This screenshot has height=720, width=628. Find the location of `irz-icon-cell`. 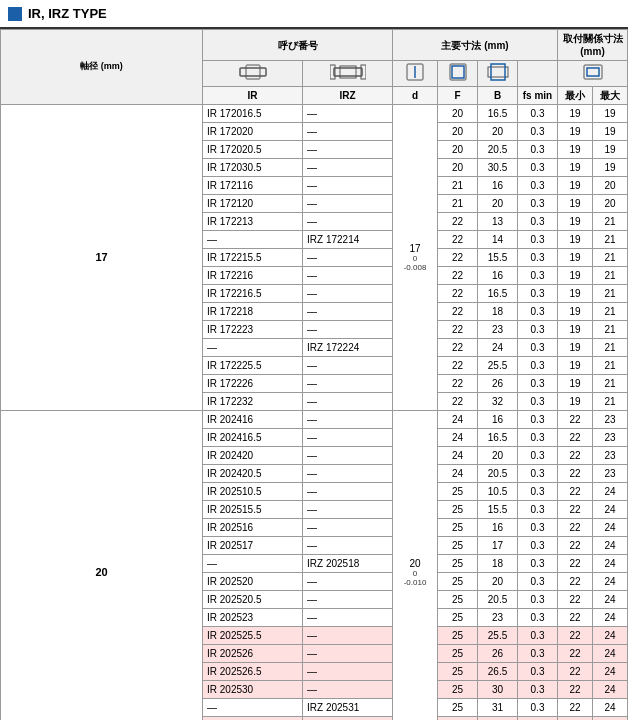

irz-icon-cell is located at coordinates (348, 74).